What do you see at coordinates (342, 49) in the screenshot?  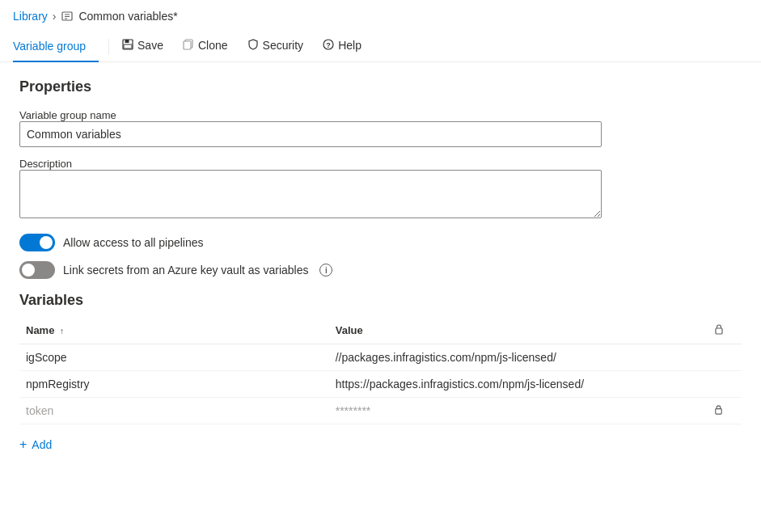 I see `help-button: ? Help` at bounding box center [342, 49].